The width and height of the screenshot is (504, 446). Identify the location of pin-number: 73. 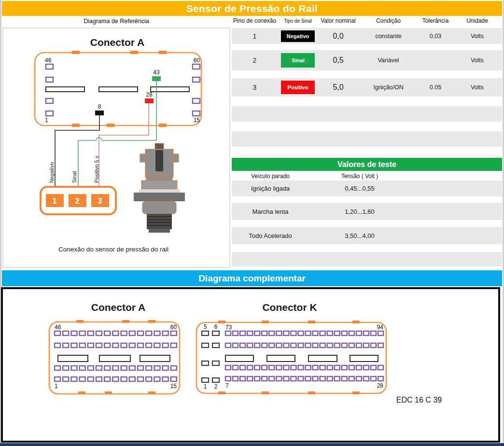
(229, 327).